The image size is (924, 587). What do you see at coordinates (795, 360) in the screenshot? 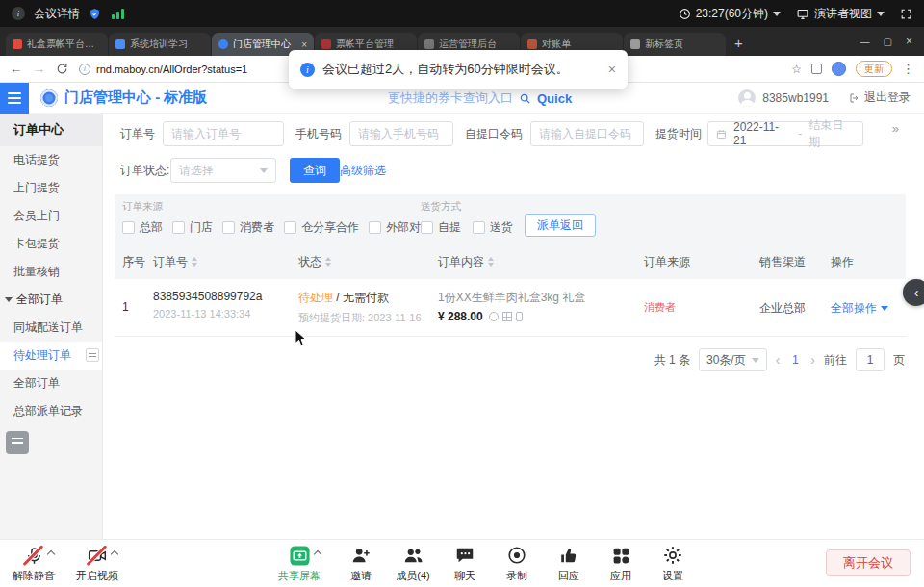
I see `current-page: 1` at bounding box center [795, 360].